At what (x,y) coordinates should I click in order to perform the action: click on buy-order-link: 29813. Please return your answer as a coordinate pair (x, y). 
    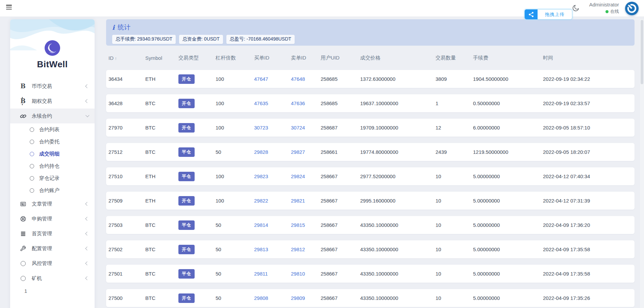
    Looking at the image, I should click on (261, 250).